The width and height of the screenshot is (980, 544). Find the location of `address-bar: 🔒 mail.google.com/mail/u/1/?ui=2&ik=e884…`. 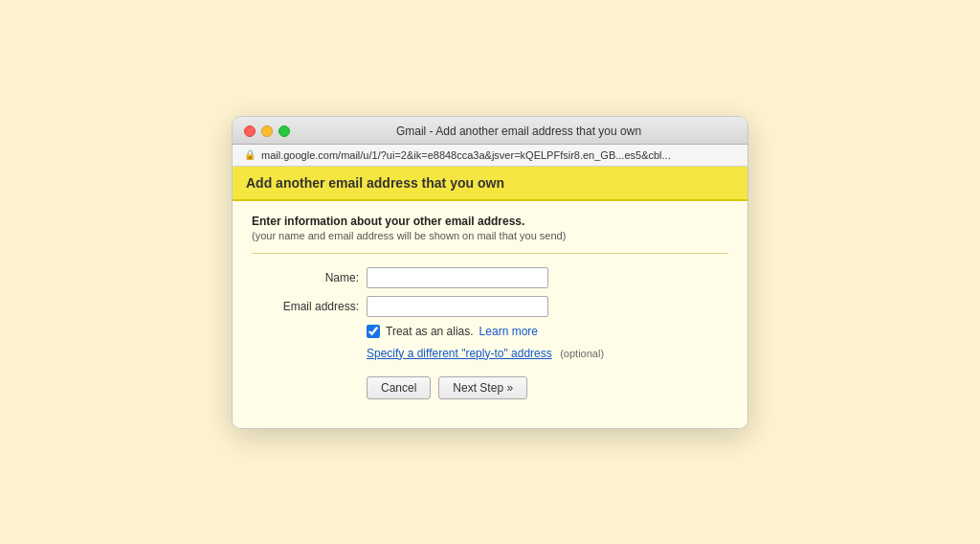

address-bar: 🔒 mail.google.com/mail/u/1/?ui=2&ik=e884… is located at coordinates (490, 155).